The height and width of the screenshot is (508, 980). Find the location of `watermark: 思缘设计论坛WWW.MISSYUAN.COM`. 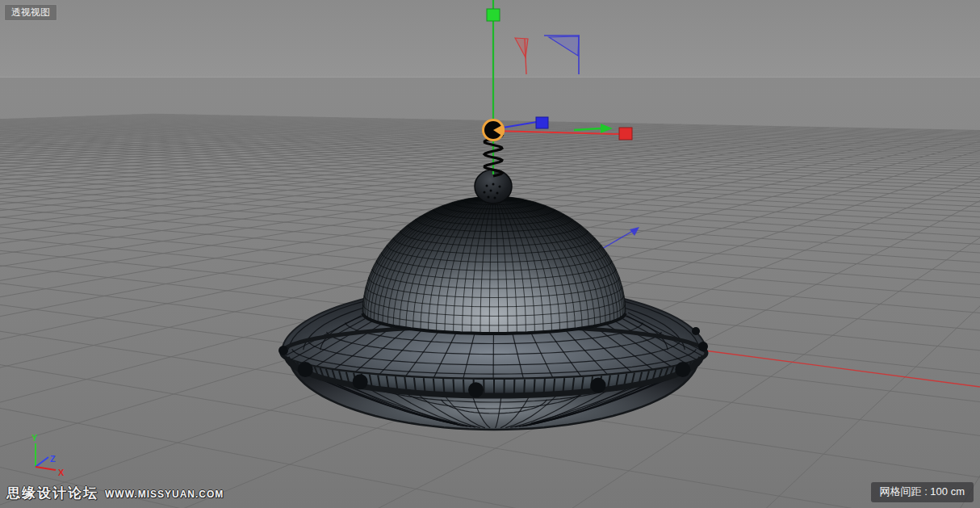

watermark: 思缘设计论坛WWW.MISSYUAN.COM is located at coordinates (115, 493).